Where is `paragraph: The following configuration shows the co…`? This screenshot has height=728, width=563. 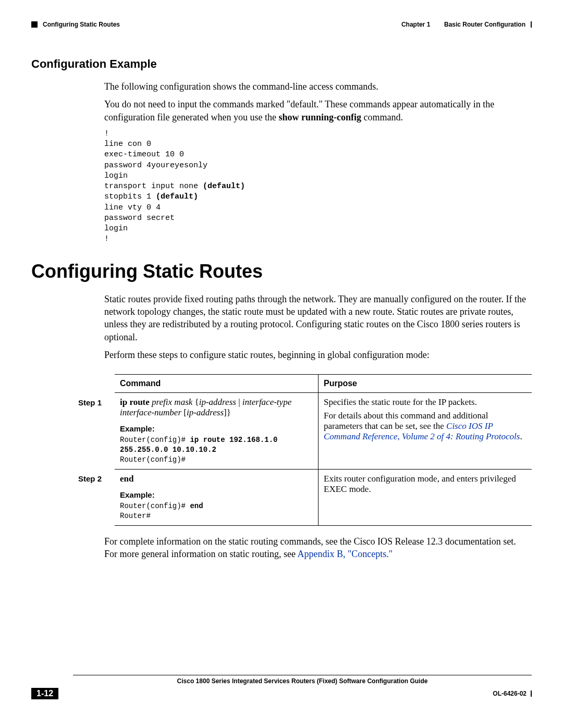
paragraph: The following configuration shows the co… is located at coordinates (315, 87).